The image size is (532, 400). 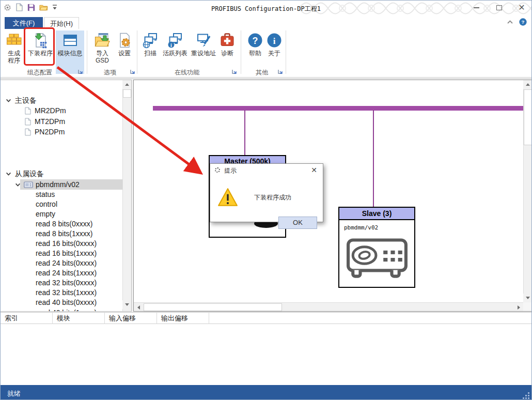 I want to click on tree-module-read8-1: read 8 bits(1xxxx), so click(x=61, y=234).